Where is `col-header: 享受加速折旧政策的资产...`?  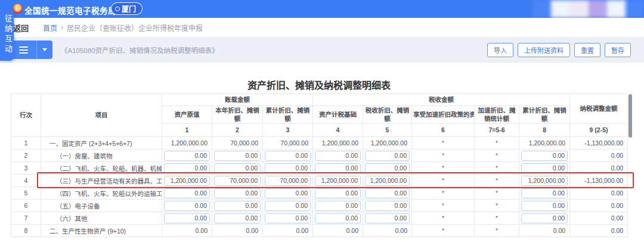
col-header: 享受加速折旧政策的资产... is located at coordinates (444, 115).